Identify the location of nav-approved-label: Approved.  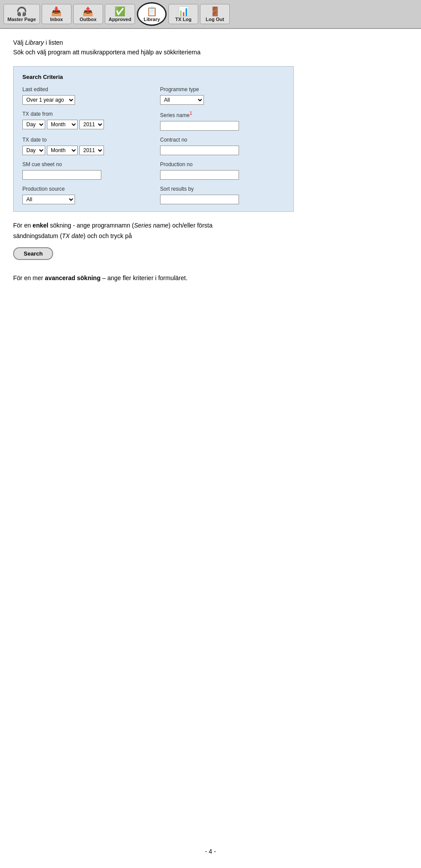
(120, 19).